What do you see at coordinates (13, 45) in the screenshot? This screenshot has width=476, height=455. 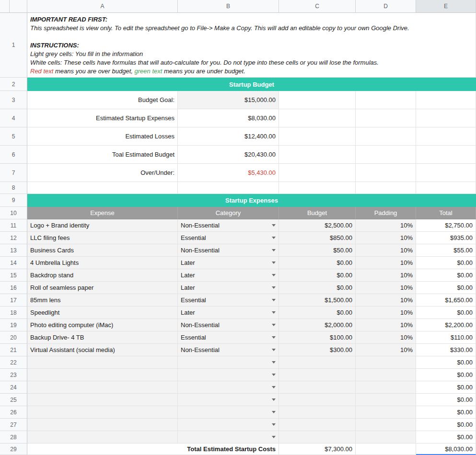 I see `row-number: 1` at bounding box center [13, 45].